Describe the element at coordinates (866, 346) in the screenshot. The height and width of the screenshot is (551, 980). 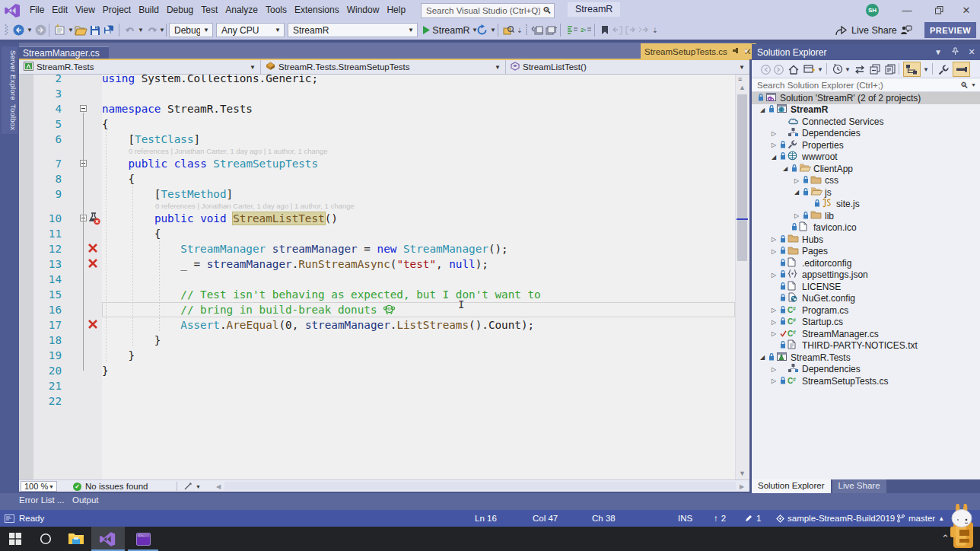
I see `tree-item-third-party-notices.txt: THIRD-PARTY-NOTICES.txt` at that location.